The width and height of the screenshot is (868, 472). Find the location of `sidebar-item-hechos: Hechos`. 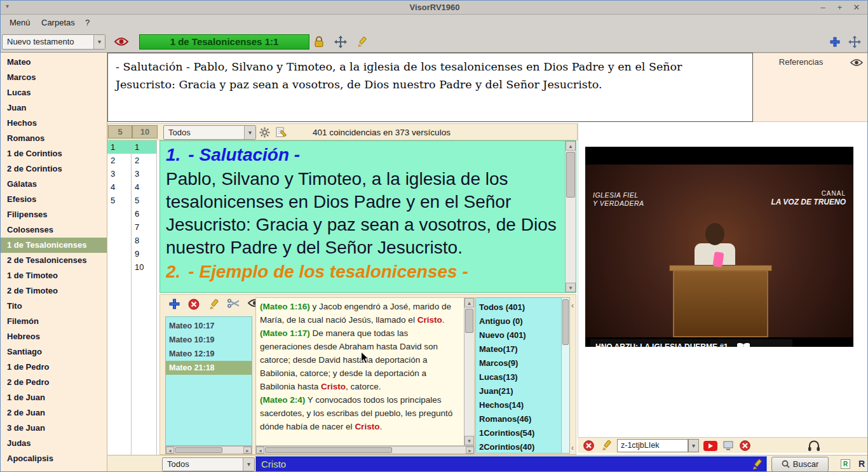

sidebar-item-hechos: Hechos is located at coordinates (53, 123).